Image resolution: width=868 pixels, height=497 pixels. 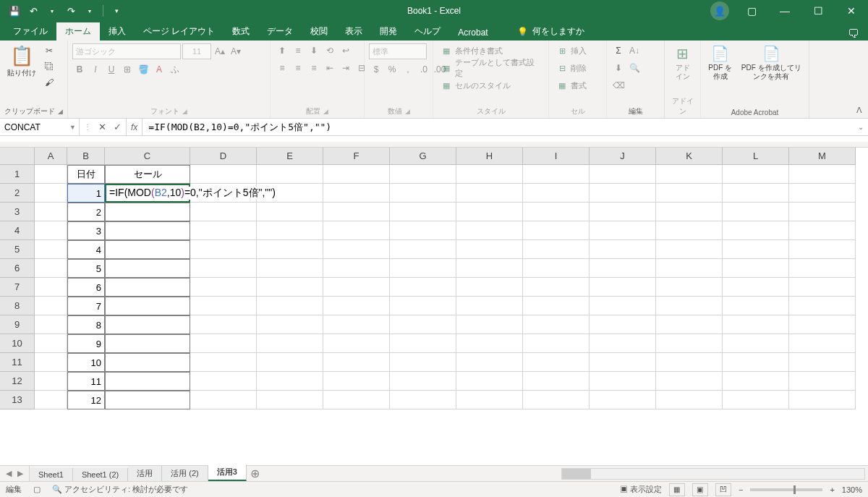 I want to click on cell-G1, so click(x=423, y=174).